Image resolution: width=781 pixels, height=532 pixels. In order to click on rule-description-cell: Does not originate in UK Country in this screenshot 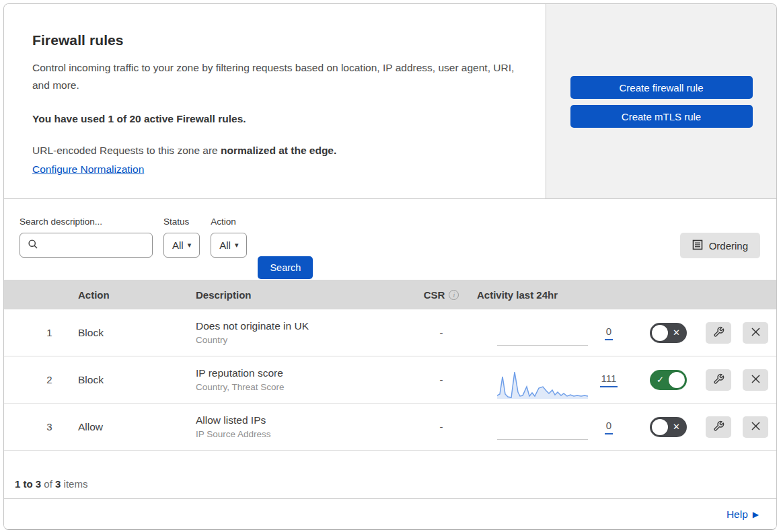, I will do `click(301, 332)`.